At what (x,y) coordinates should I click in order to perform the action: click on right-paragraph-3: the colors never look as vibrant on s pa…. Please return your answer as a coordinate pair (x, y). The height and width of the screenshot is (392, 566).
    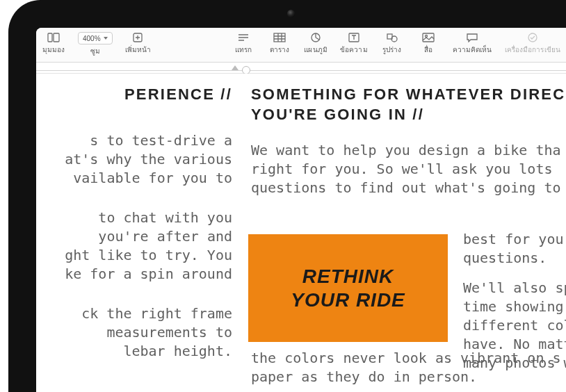
    Looking at the image, I should click on (409, 368).